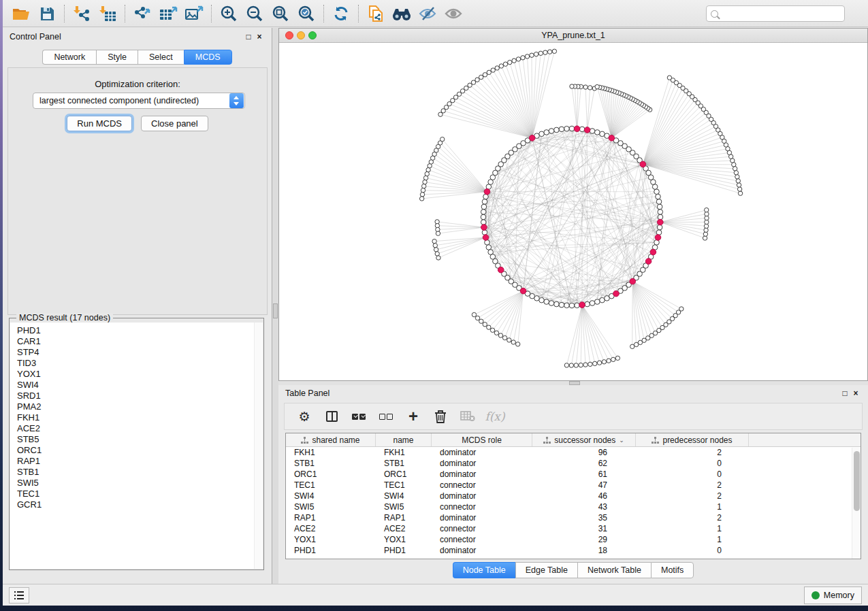 The image size is (868, 611). What do you see at coordinates (573, 550) in the screenshot?
I see `table-row: PHD1PHD1dominator180` at bounding box center [573, 550].